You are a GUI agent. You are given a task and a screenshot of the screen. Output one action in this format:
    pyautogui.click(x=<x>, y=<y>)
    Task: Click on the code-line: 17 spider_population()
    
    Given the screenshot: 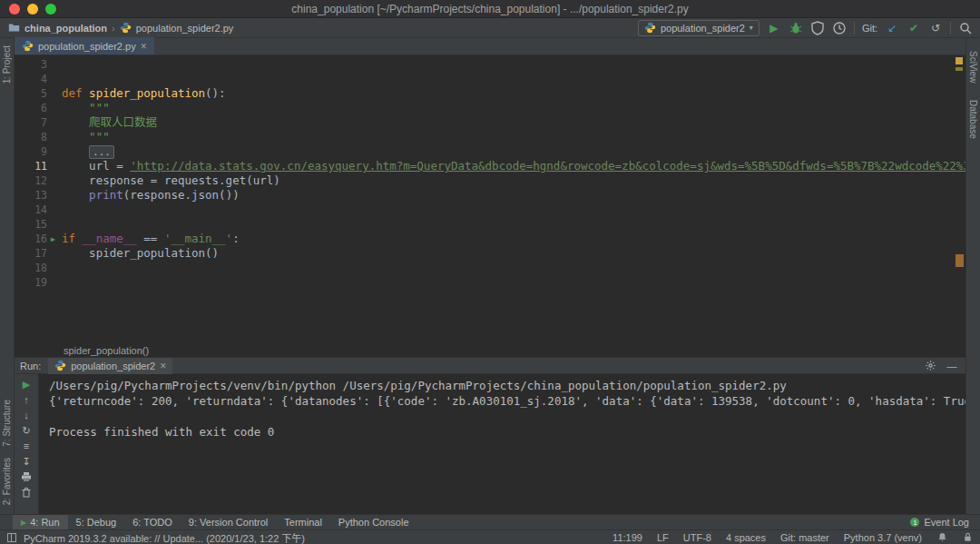 What is the action you would take?
    pyautogui.click(x=490, y=253)
    